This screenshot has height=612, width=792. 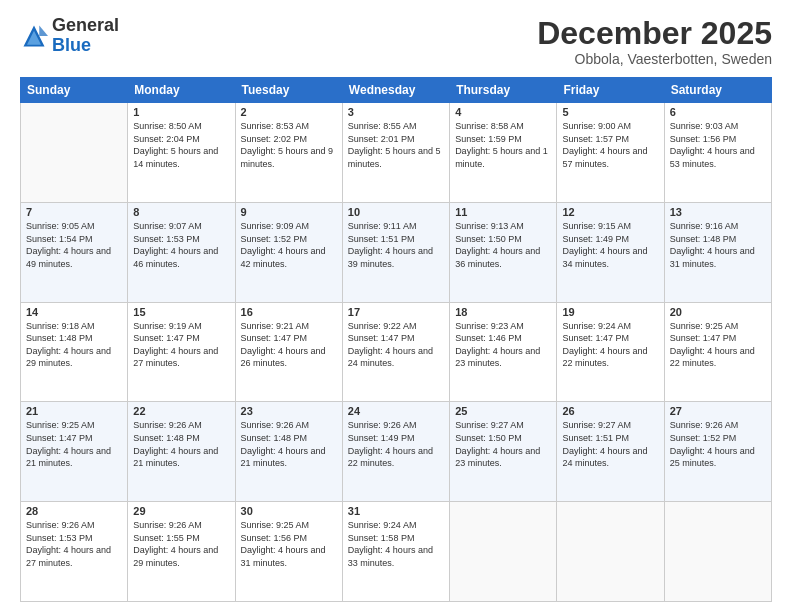 What do you see at coordinates (610, 444) in the screenshot?
I see `cell-info: Sunrise: 9:27 AMSunset: 1:51 PMDaylight:…` at bounding box center [610, 444].